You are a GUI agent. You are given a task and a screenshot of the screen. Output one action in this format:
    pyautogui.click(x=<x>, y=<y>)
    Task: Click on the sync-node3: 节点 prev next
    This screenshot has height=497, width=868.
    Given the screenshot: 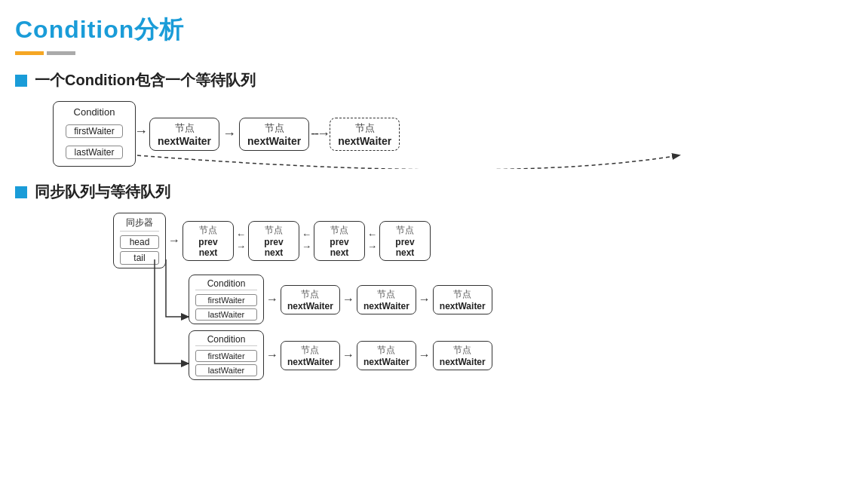 What is the action you would take?
    pyautogui.click(x=339, y=241)
    